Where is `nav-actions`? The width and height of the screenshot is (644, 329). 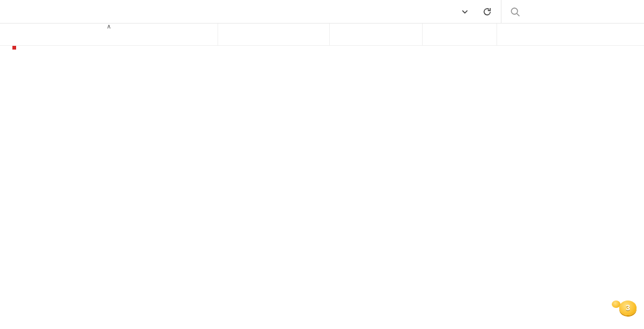 nav-actions is located at coordinates (477, 11).